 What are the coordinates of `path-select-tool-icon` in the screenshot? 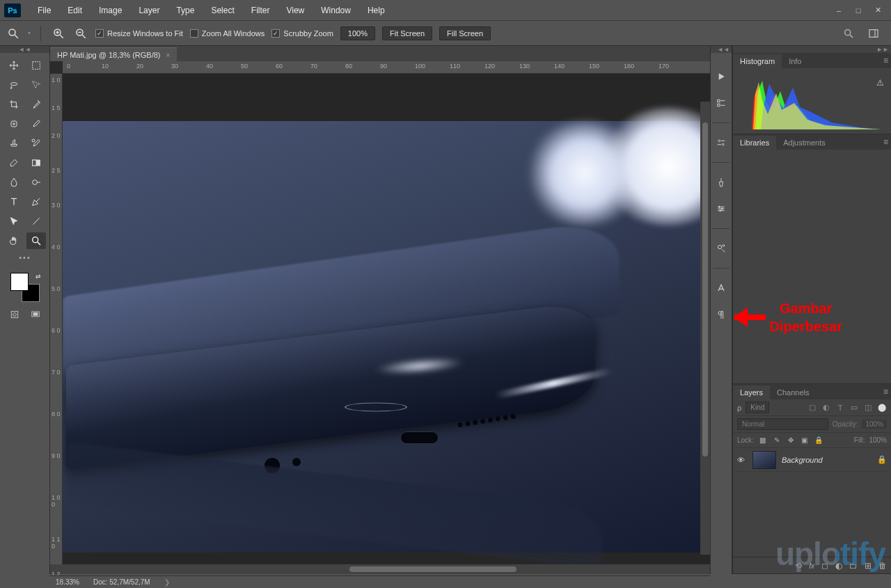 It's located at (14, 221).